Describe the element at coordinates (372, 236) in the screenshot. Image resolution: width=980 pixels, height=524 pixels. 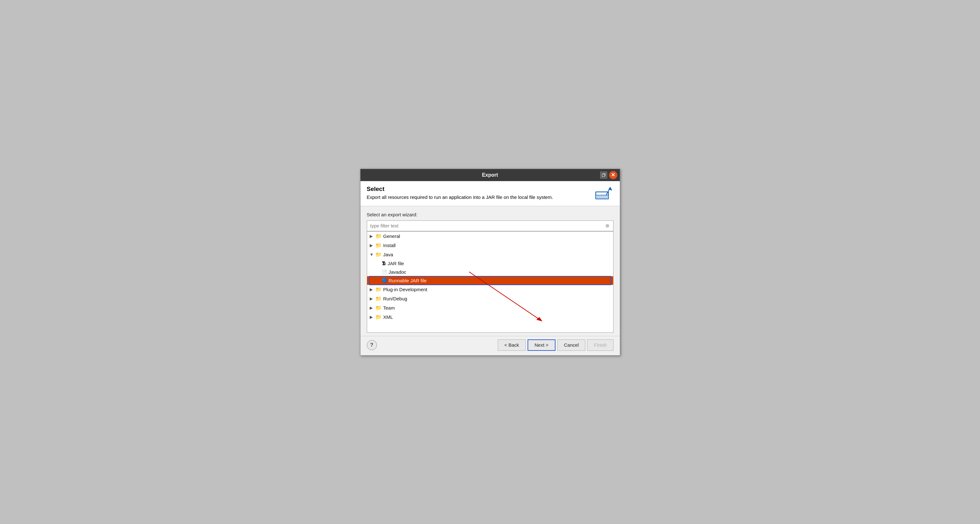
I see `collapse-arrow-general: ▶` at that location.